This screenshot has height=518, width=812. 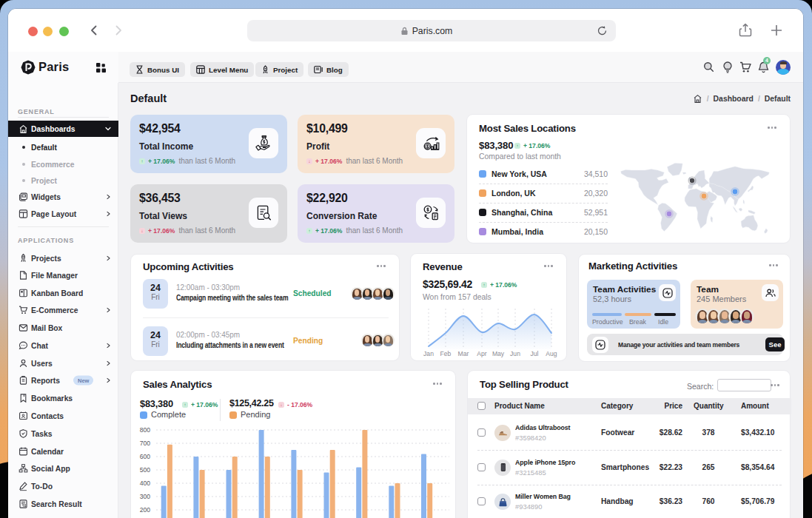 What do you see at coordinates (145, 457) in the screenshot?
I see `svg-text: 600` at bounding box center [145, 457].